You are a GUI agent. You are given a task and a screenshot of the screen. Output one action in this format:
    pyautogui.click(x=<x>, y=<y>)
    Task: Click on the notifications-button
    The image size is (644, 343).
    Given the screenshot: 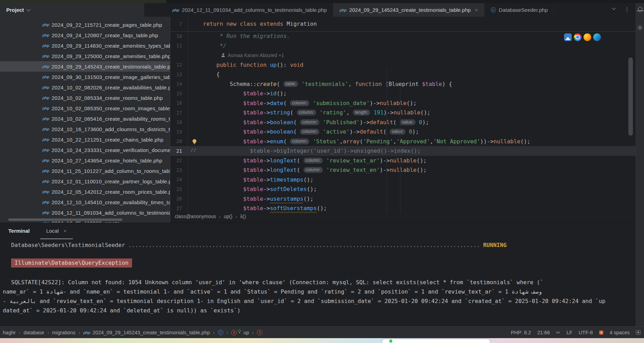 What is the action you would take?
    pyautogui.click(x=640, y=9)
    